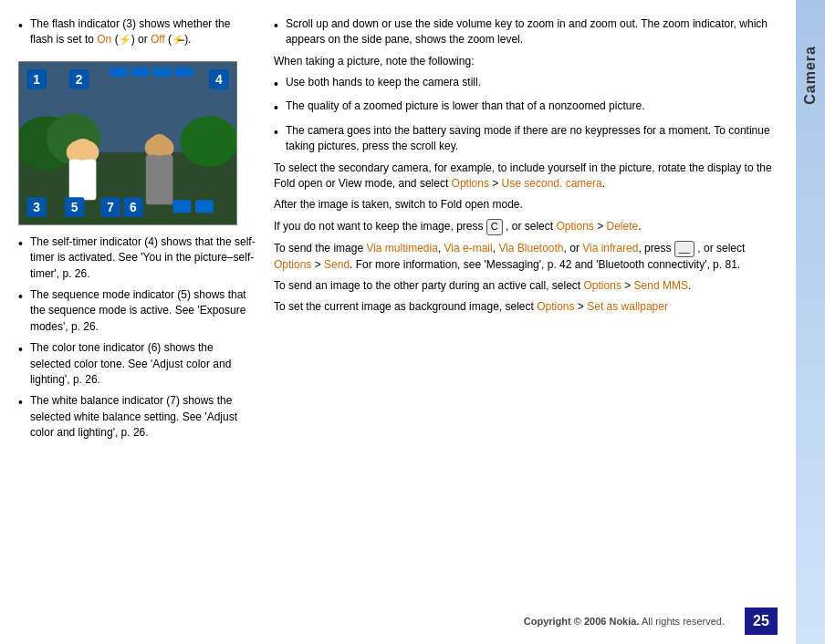  What do you see at coordinates (219, 79) in the screenshot?
I see `svg-text: 4` at bounding box center [219, 79].